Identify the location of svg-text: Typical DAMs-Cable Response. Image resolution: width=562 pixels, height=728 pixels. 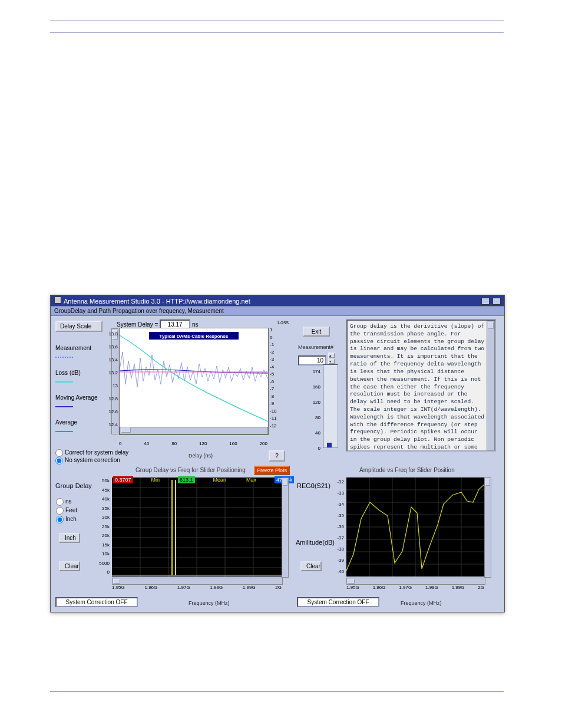
(194, 336).